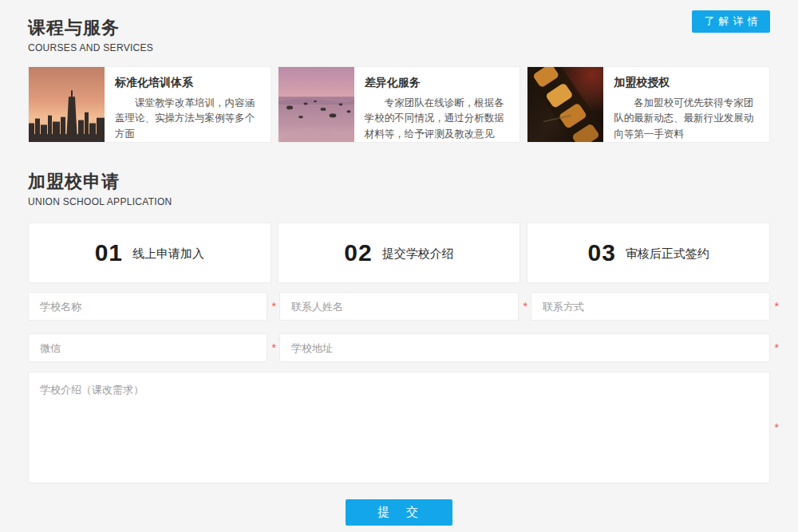 The height and width of the screenshot is (532, 798). I want to click on contact-name-input, so click(399, 306).